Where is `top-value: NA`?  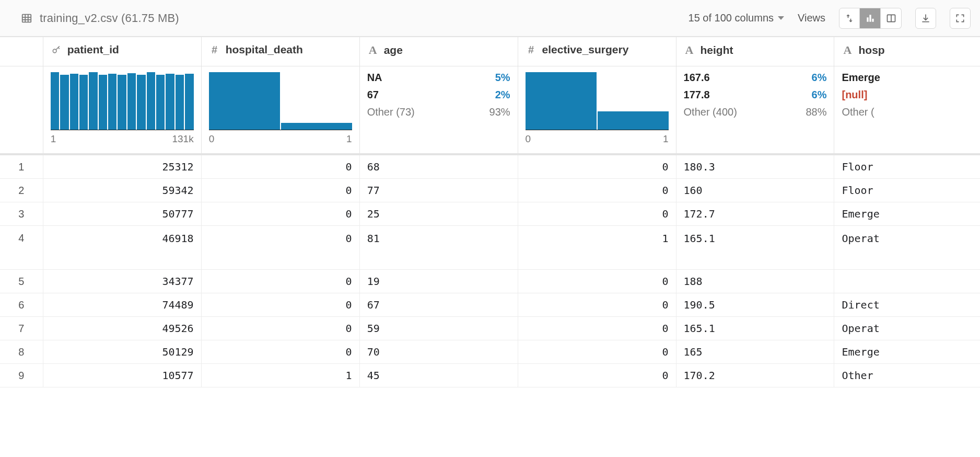 top-value: NA is located at coordinates (375, 77).